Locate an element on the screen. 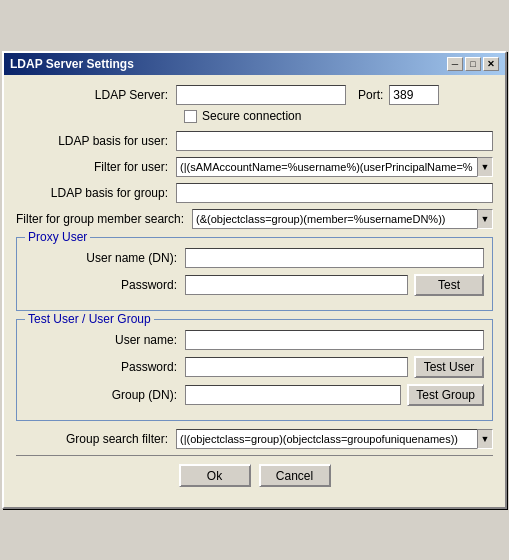  test-username-input is located at coordinates (334, 340).